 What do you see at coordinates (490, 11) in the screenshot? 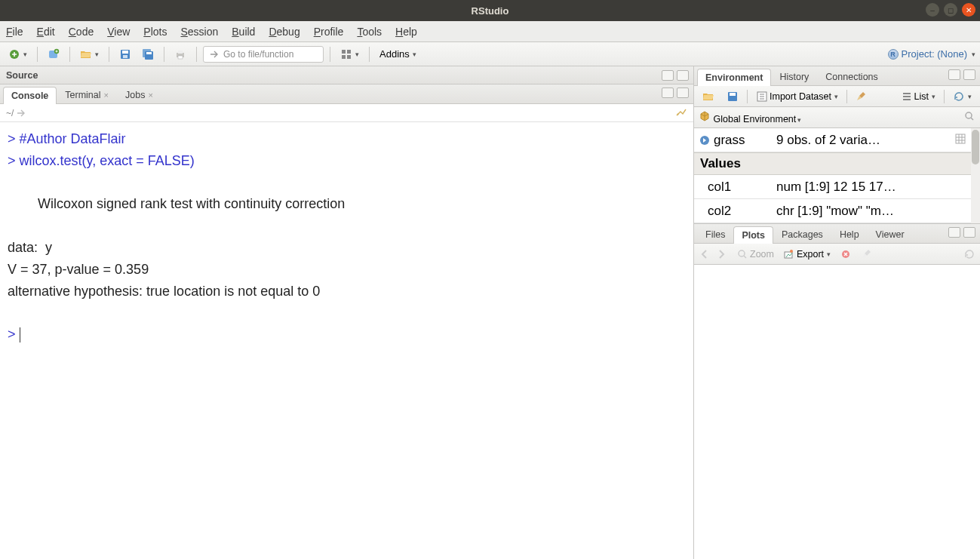
I see `window-title: RStudio` at bounding box center [490, 11].